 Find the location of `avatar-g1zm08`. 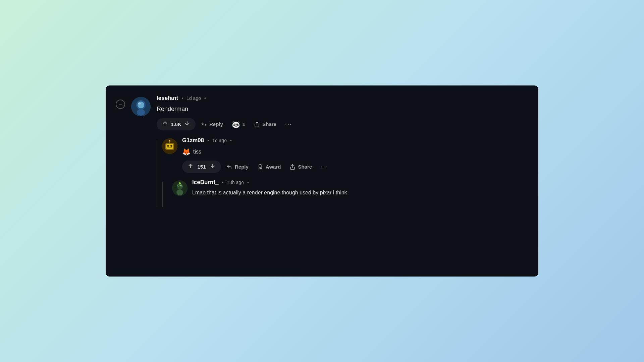

avatar-g1zm08 is located at coordinates (170, 146).